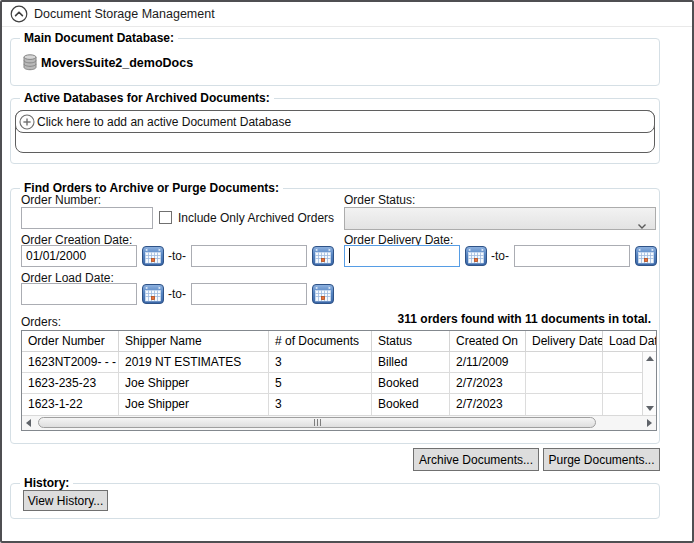 This screenshot has width=694, height=543. I want to click on chevron-down-icon, so click(642, 225).